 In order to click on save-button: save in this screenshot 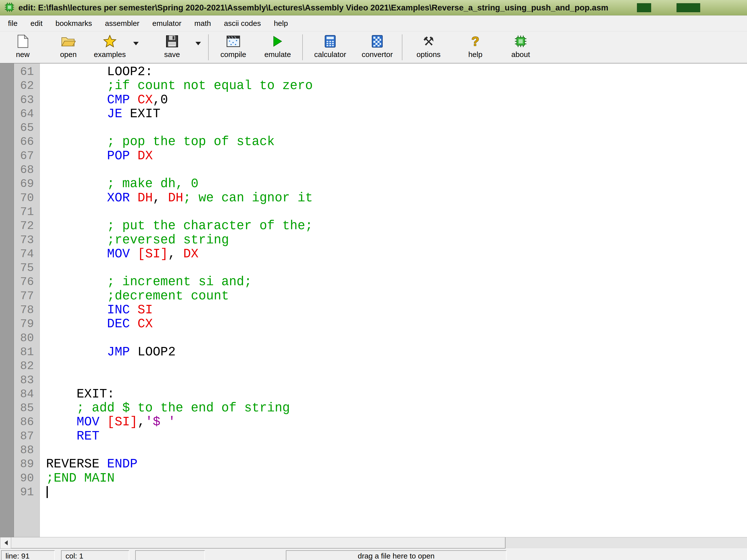, I will do `click(172, 46)`.